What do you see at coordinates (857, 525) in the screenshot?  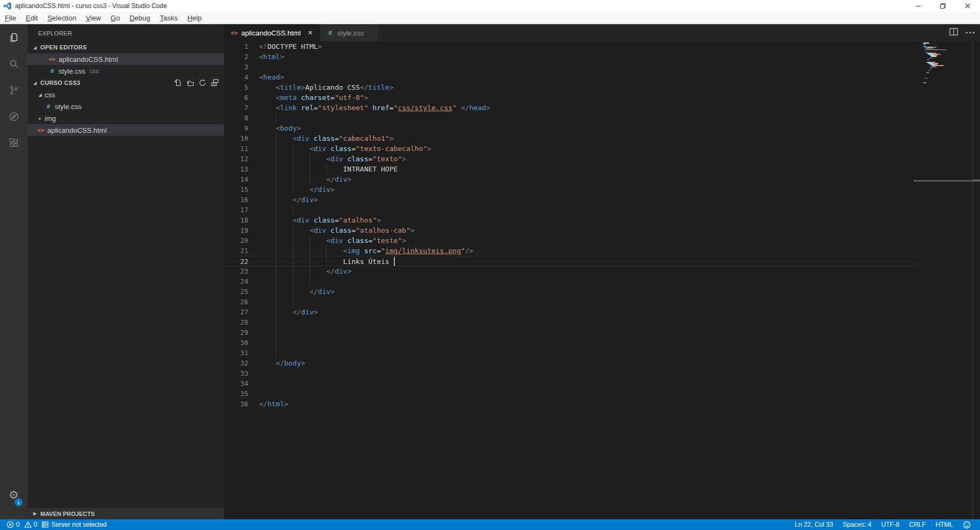 I see `status-spaces: Spaces: 4` at bounding box center [857, 525].